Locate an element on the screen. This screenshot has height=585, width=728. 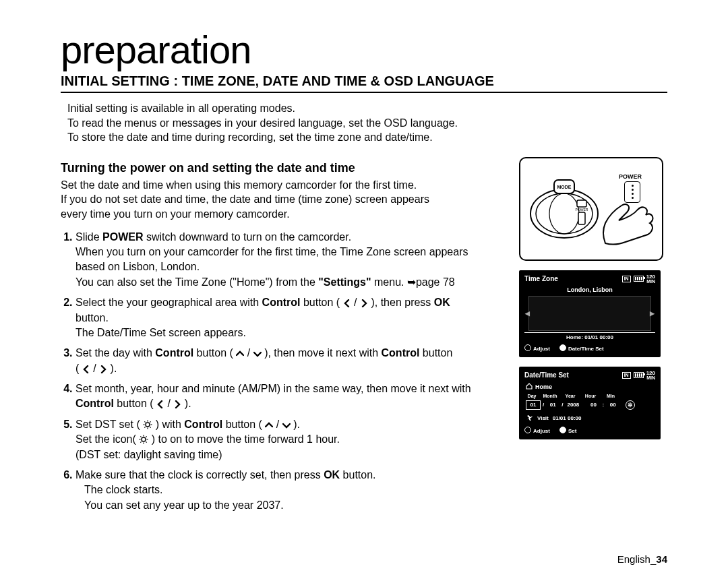
intro-paragraph: Set the date and time when using this me… is located at coordinates (283, 199).